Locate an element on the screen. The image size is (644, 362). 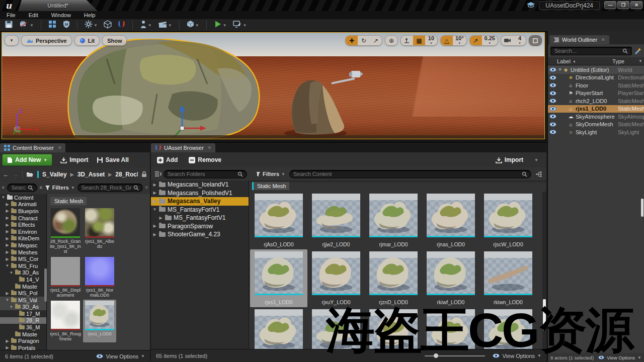
folder-tree-row: ▶ Charact is located at coordinates (23, 218).